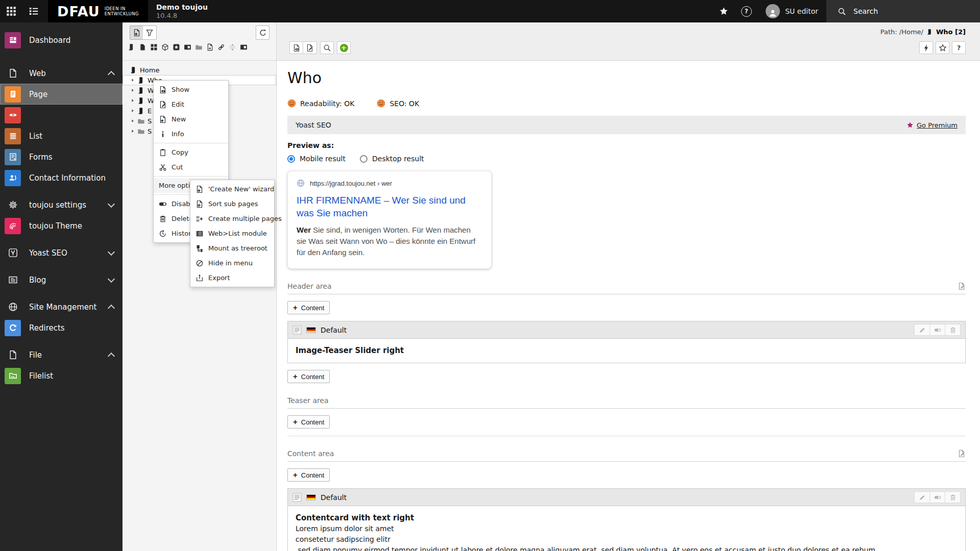 This screenshot has width=980, height=551. What do you see at coordinates (177, 47) in the screenshot?
I see `drag-badge-icon` at bounding box center [177, 47].